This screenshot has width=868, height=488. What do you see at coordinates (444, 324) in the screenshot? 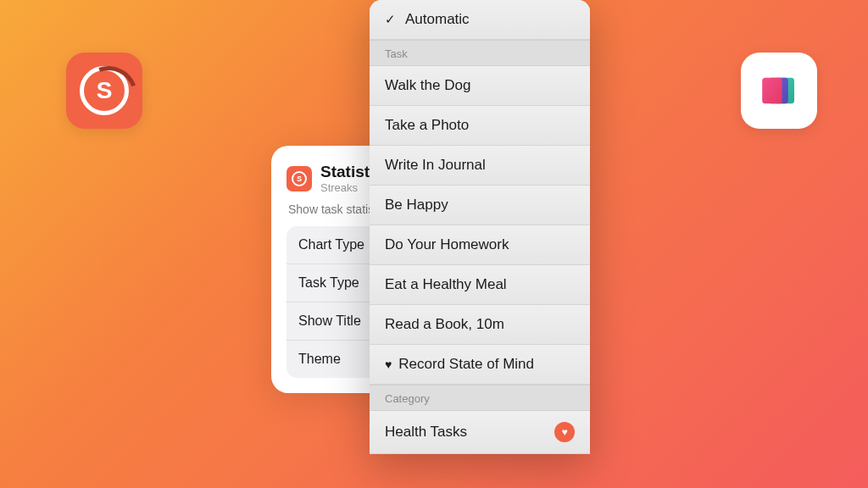
I see `dropdown-item-label: Read a Book, 10m` at bounding box center [444, 324].